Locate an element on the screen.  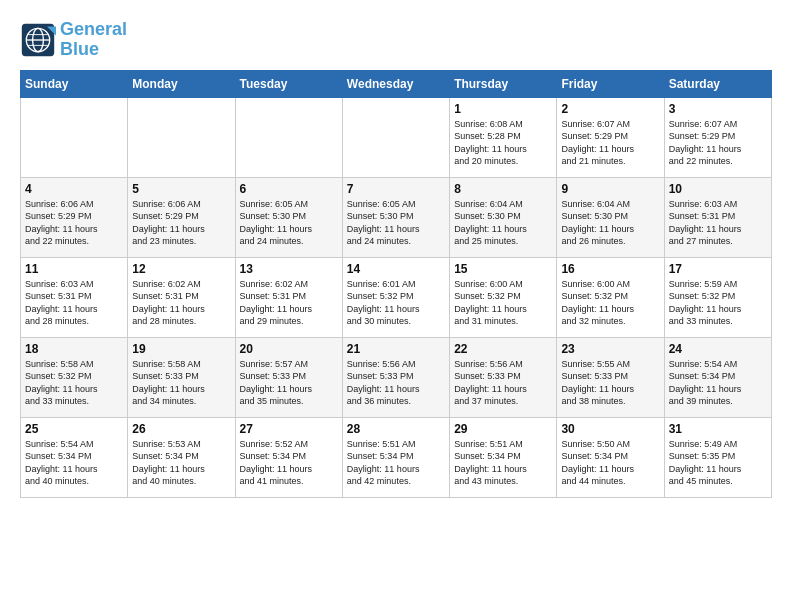
day-info: Sunrise: 5:59 AM Sunset: 5:32 PM Dayligh… is located at coordinates (718, 303).